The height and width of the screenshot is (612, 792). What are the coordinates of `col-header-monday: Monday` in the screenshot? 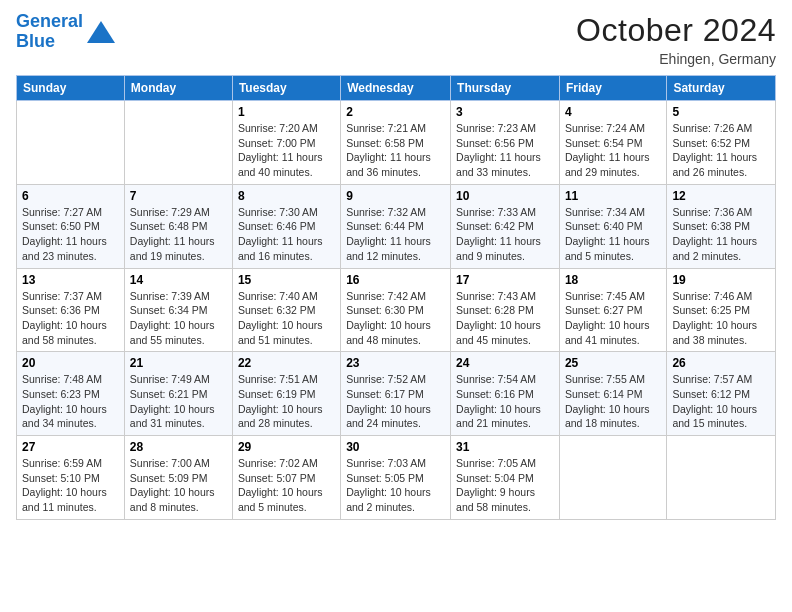 It's located at (178, 88).